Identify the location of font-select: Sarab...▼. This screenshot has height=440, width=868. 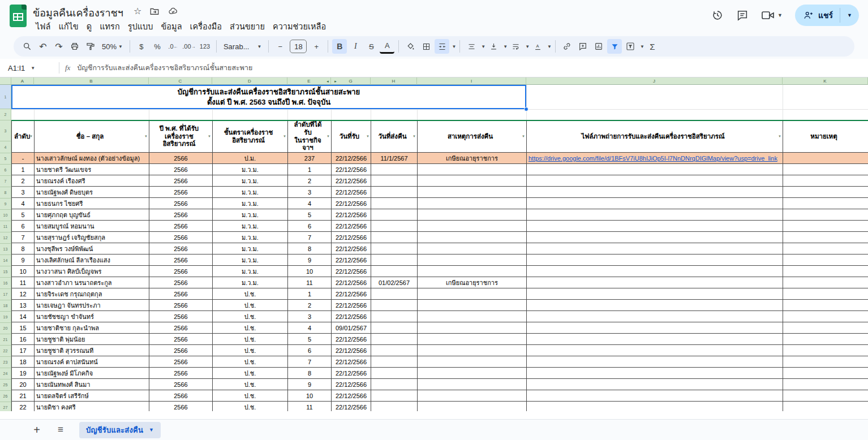
(242, 46).